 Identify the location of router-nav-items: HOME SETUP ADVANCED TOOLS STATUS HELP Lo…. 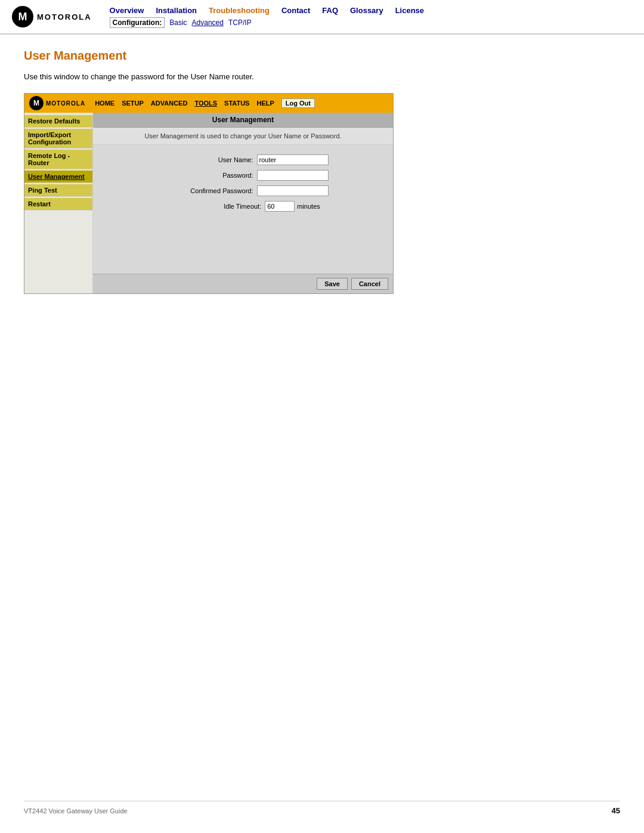
(205, 103).